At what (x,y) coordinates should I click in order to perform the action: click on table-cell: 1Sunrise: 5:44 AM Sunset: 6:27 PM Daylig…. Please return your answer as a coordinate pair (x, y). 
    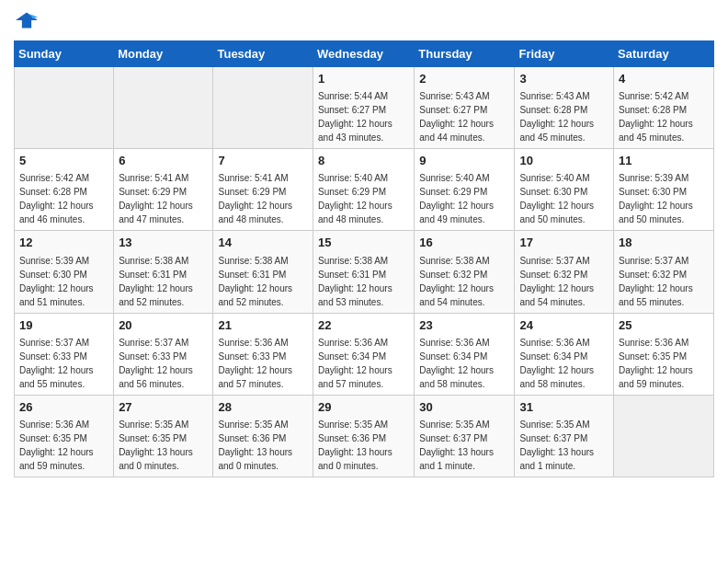
    Looking at the image, I should click on (364, 109).